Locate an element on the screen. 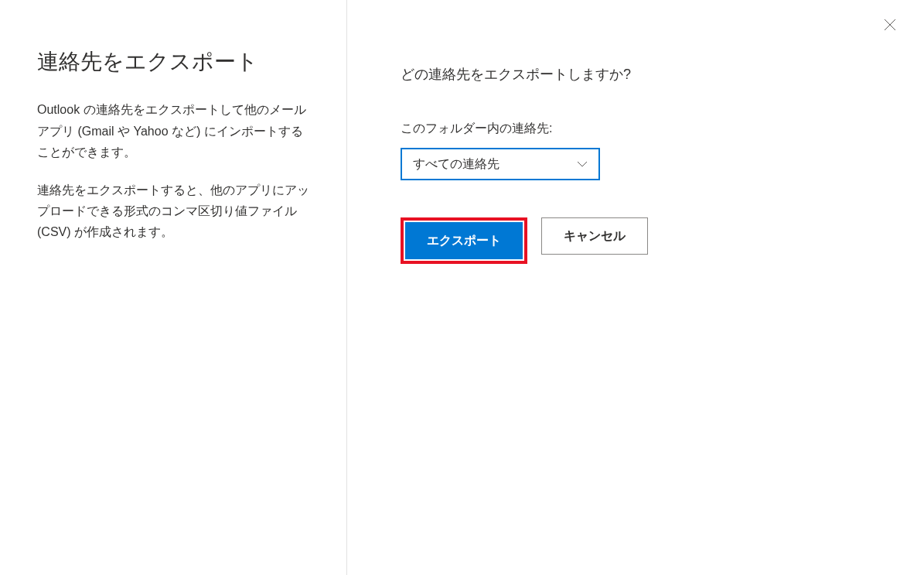 This screenshot has height=575, width=924. cancel-button: キャンセル is located at coordinates (595, 236).